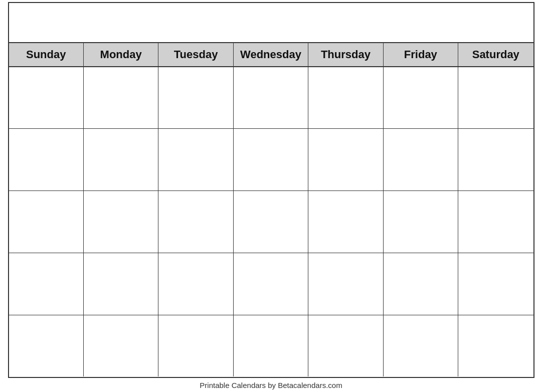 The image size is (542, 392). Describe the element at coordinates (421, 55) in the screenshot. I see `day-header: Friday` at that location.